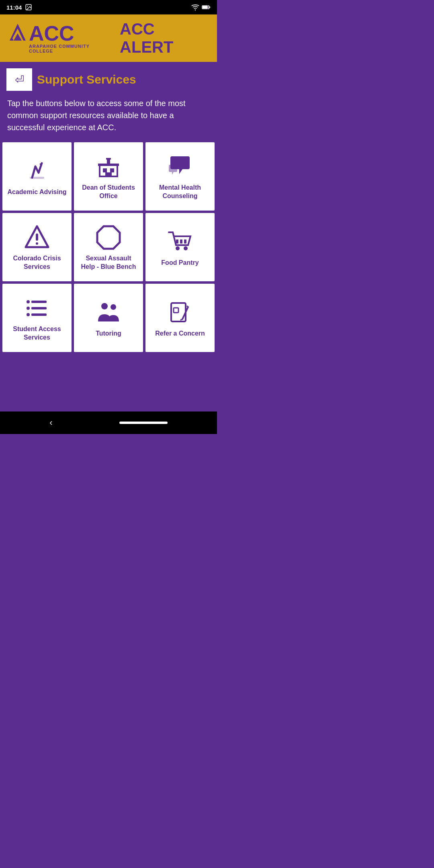 This screenshot has width=434, height=868. Describe the element at coordinates (180, 263) in the screenshot. I see `service-label-food-pantry: Food Pantry` at that location.